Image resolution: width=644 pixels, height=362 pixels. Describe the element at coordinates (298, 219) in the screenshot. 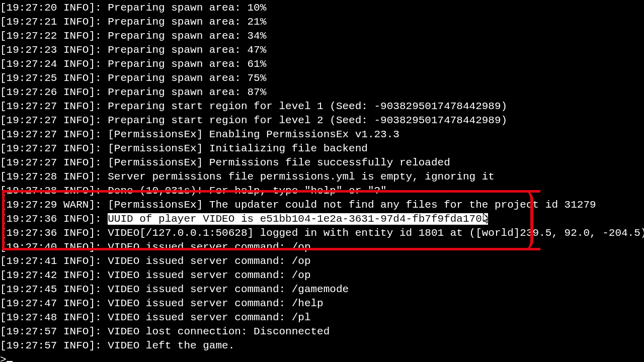

I see `text-selection: UUID of player VIDEO is e51bb104-1e2a-36…` at that location.